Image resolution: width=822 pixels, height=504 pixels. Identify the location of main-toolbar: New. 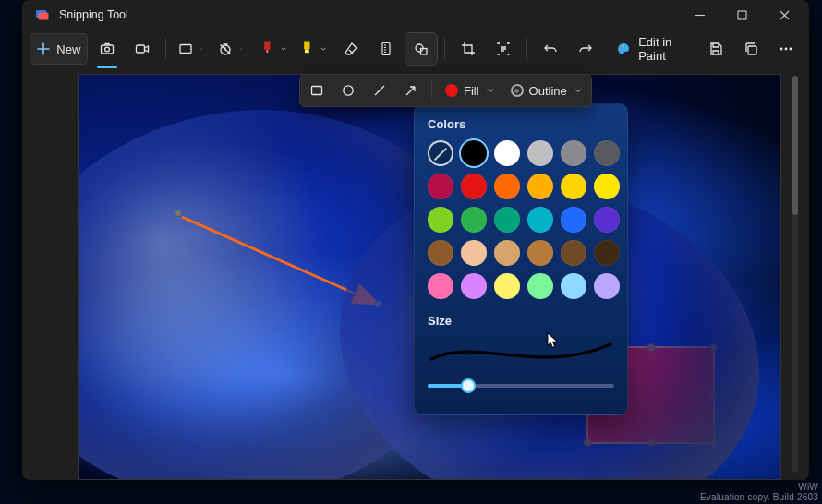
(416, 49).